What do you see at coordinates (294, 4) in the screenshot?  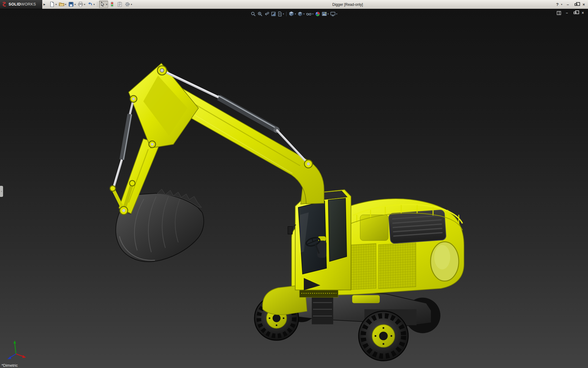 I see `titlebar: SOLIDWORKS ▶ ▾ ▾ ▾` at bounding box center [294, 4].